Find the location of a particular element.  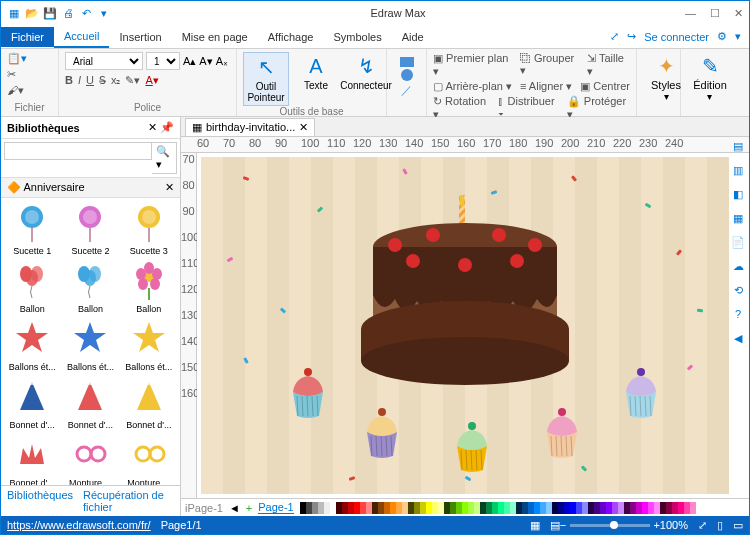

library-item: Sucette 2 is located at coordinates (90, 229).